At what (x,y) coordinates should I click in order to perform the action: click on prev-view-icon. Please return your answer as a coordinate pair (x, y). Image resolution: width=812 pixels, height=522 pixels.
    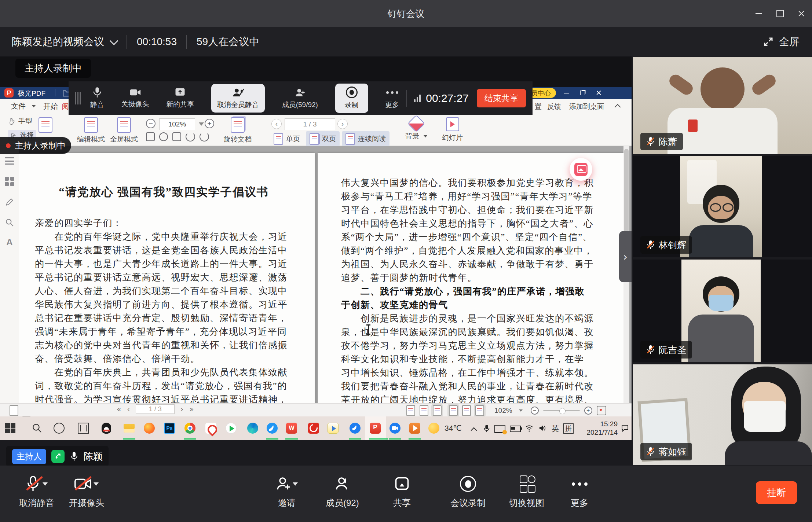
    Looking at the image, I should click on (14, 411).